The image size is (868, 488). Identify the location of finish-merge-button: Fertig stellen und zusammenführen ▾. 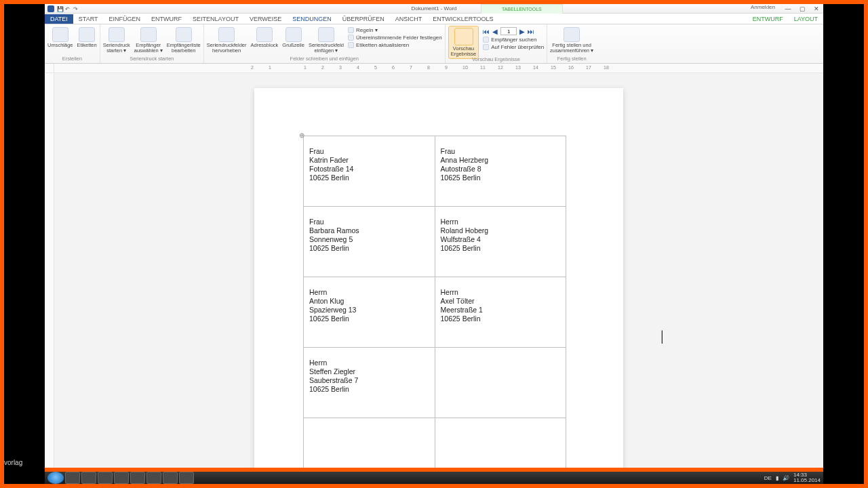
(572, 39).